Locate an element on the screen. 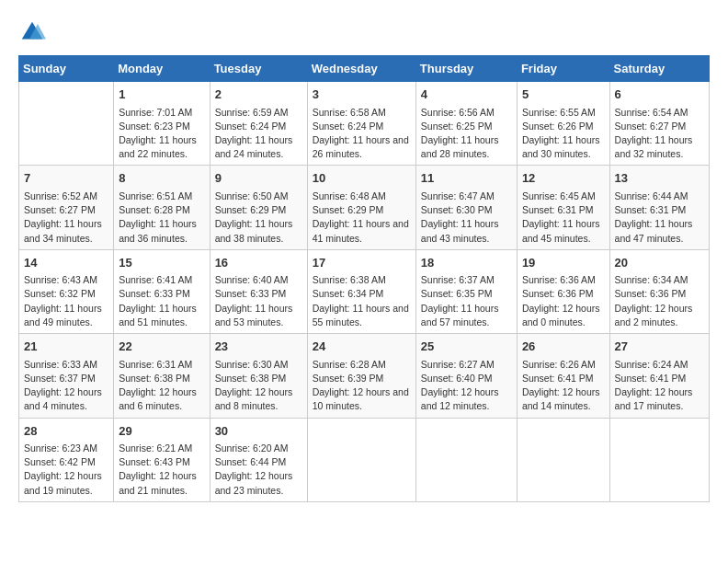 Image resolution: width=728 pixels, height=563 pixels. calendar-cell: 16Sunrise: 6:40 AMSunset: 6:33 PMDayligh… is located at coordinates (258, 291).